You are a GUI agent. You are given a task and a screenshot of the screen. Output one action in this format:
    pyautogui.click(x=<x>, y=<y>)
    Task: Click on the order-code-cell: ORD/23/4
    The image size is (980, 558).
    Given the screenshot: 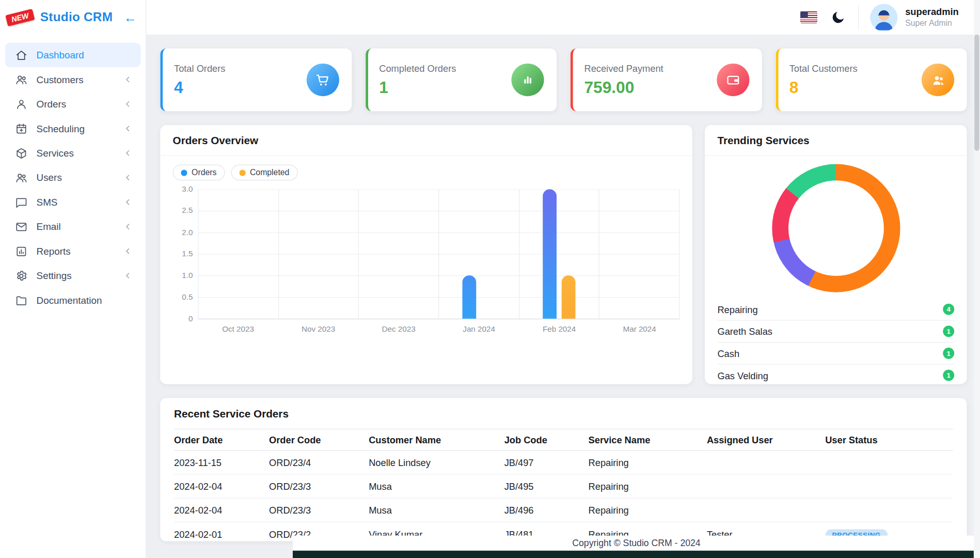 What is the action you would take?
    pyautogui.click(x=319, y=462)
    